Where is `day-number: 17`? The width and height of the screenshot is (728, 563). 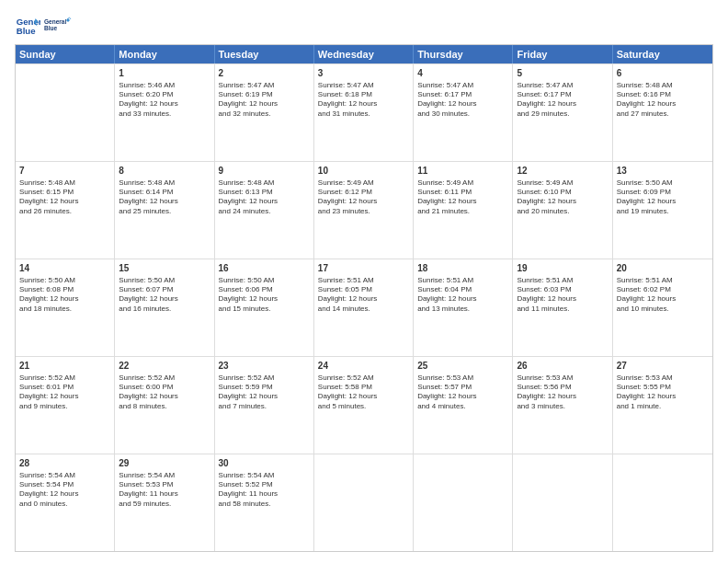 day-number: 17 is located at coordinates (364, 269).